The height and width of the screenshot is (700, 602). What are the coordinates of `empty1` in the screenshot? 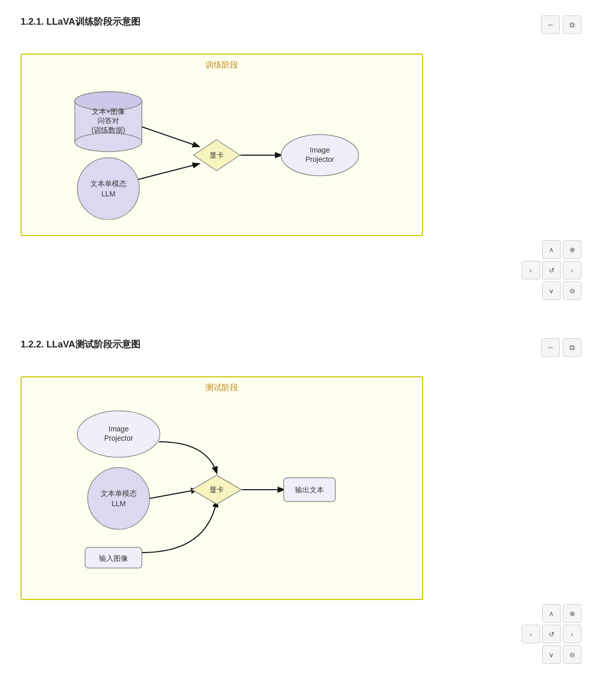 It's located at (531, 249).